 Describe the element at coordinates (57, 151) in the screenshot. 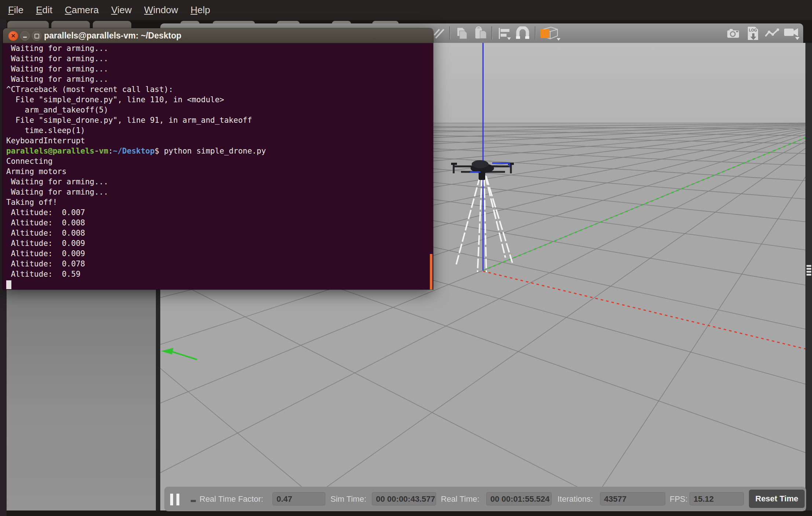

I see `prompt-user: parallels@parallels-vm` at that location.